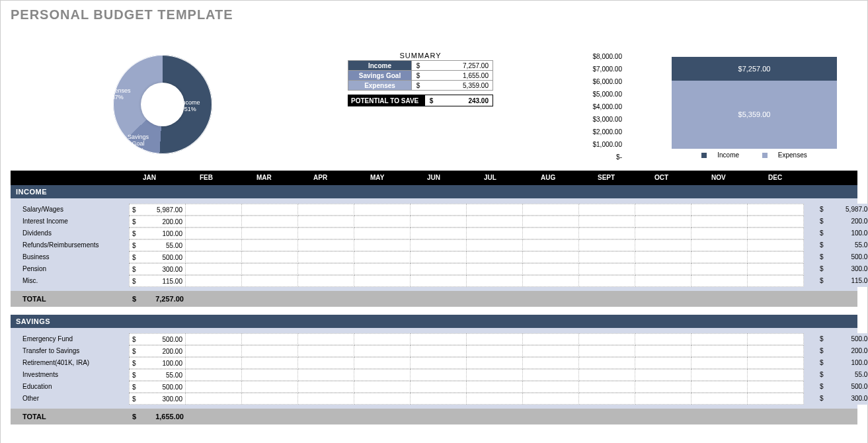  Describe the element at coordinates (157, 375) in the screenshot. I see `cell: $55.00` at that location.